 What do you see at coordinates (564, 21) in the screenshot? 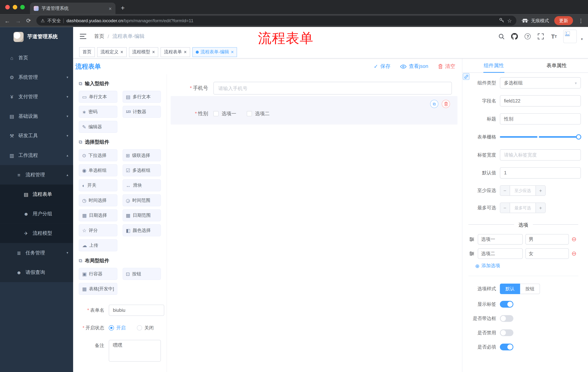
I see `browser-update-button: 更新` at bounding box center [564, 21].